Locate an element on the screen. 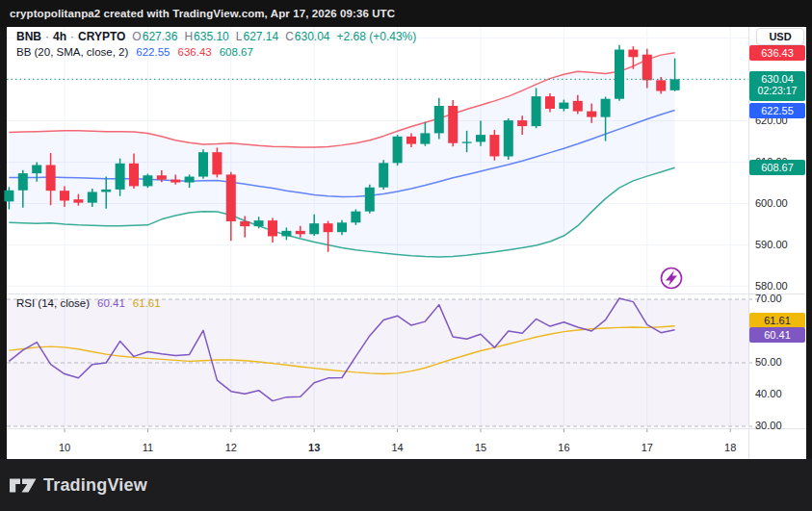 The width and height of the screenshot is (812, 511). title-bar: cryptopolitanpa2 created with TradingVie… is located at coordinates (406, 13).